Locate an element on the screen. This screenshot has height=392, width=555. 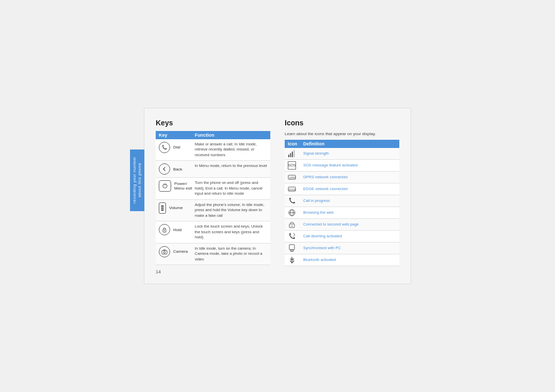
func-col-header: Function is located at coordinates (231, 135).